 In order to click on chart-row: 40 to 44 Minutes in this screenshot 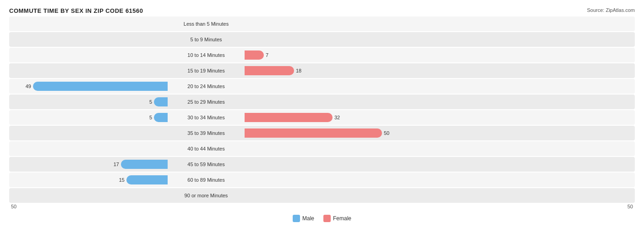, I will do `click(322, 149)`.